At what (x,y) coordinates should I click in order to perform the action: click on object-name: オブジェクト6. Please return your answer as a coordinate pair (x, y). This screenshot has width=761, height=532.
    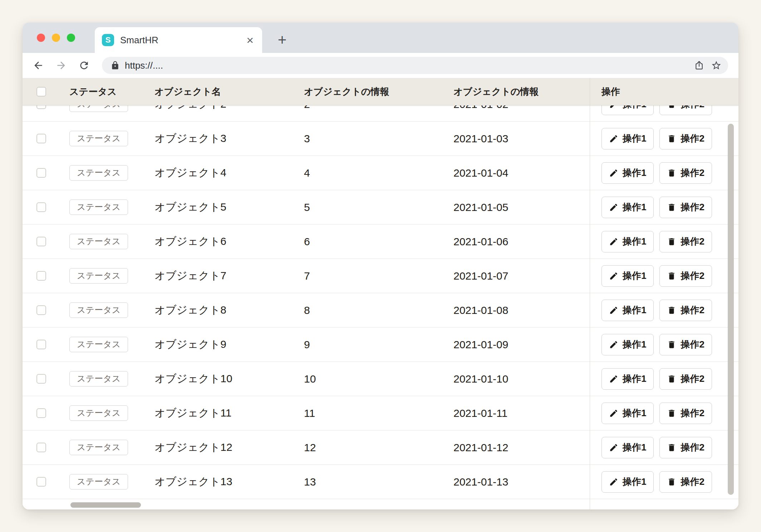
    Looking at the image, I should click on (190, 242).